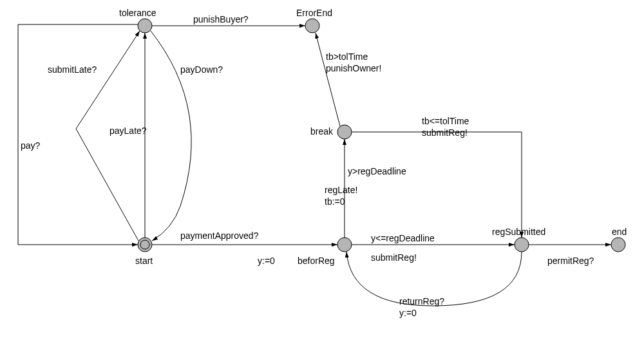 The width and height of the screenshot is (644, 338). Describe the element at coordinates (267, 261) in the screenshot. I see `label-y0-1: y:=0` at that location.